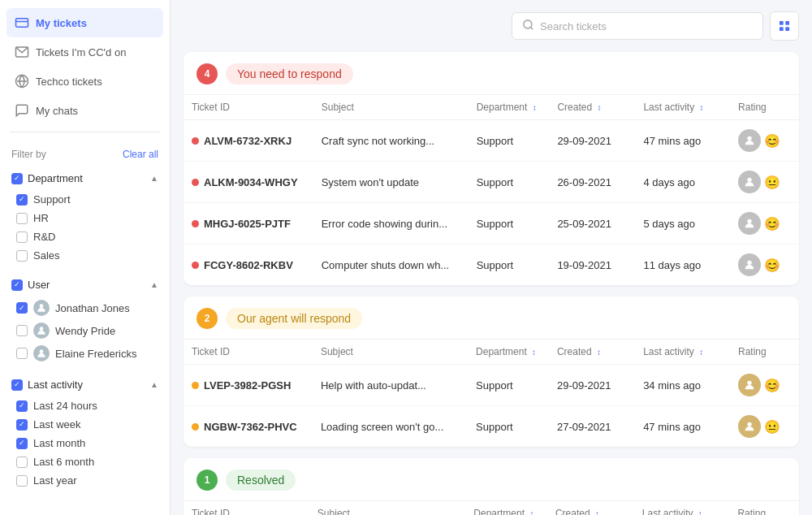 The width and height of the screenshot is (812, 515). What do you see at coordinates (86, 255) in the screenshot?
I see `filter-item-sales: Sales` at bounding box center [86, 255].